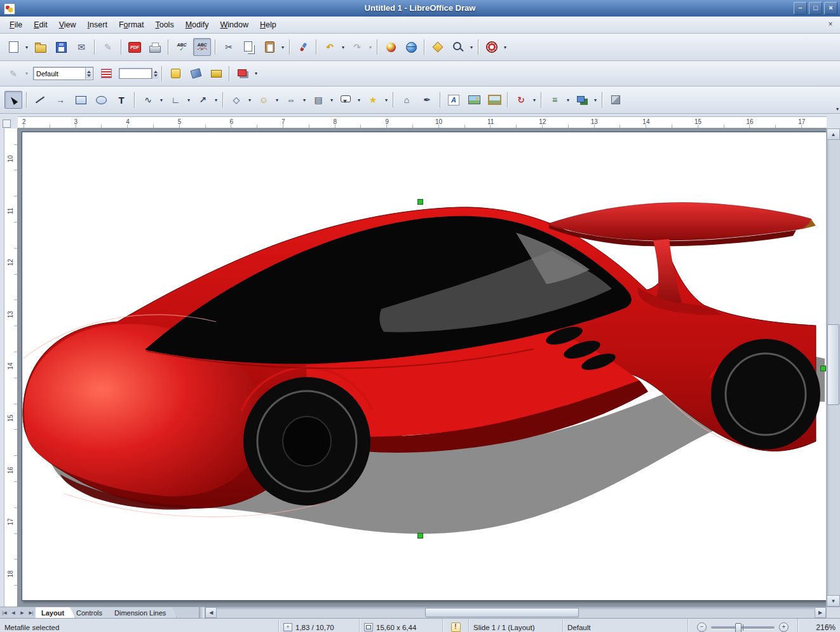  I want to click on menu-item: Edit, so click(41, 25).